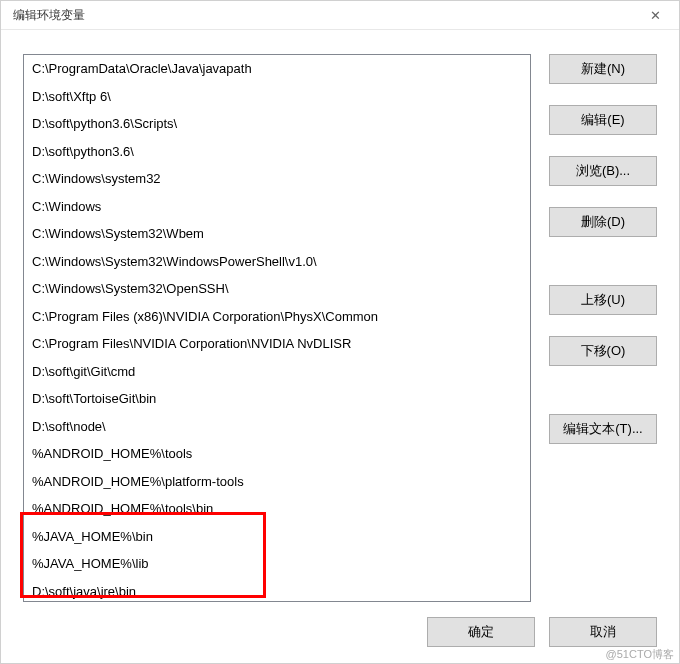 This screenshot has width=680, height=664. I want to click on list-item: C:\Program Files (x86)\NVIDIA Corporatio…, so click(277, 317).